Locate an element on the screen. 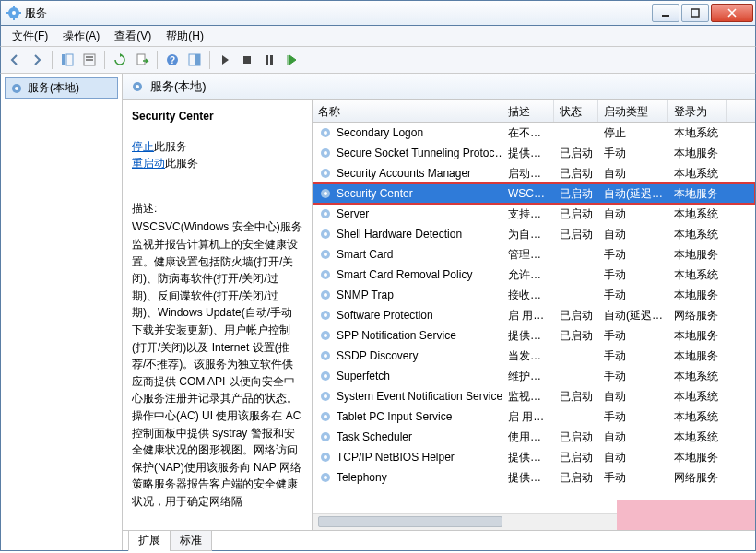 This screenshot has height=553, width=756. cell-name: System Event Notification Service is located at coordinates (408, 396).